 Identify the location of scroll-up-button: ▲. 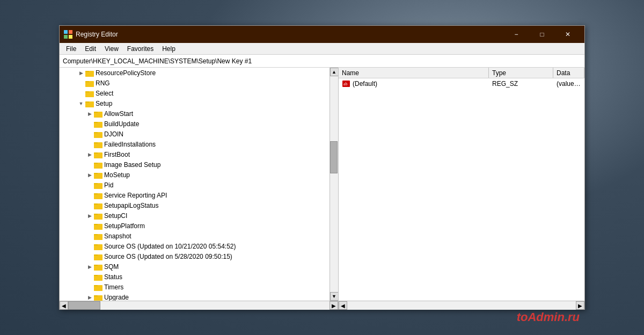
(334, 72).